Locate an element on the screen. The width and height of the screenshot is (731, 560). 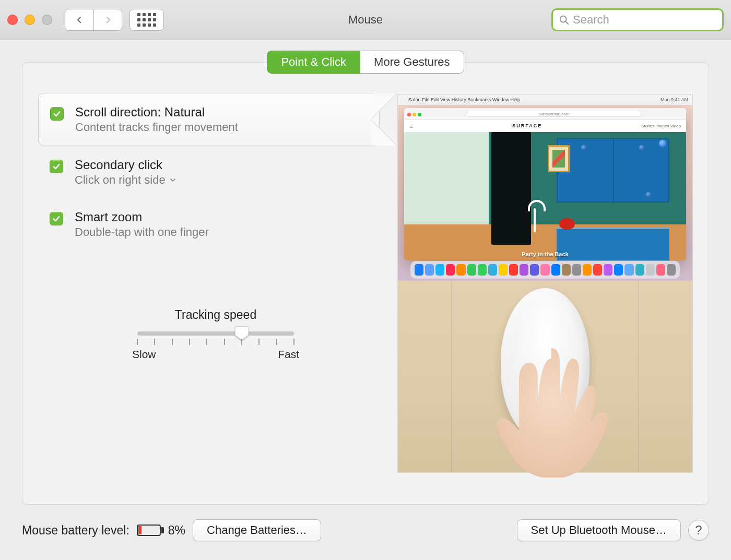
search-field-container is located at coordinates (638, 20).